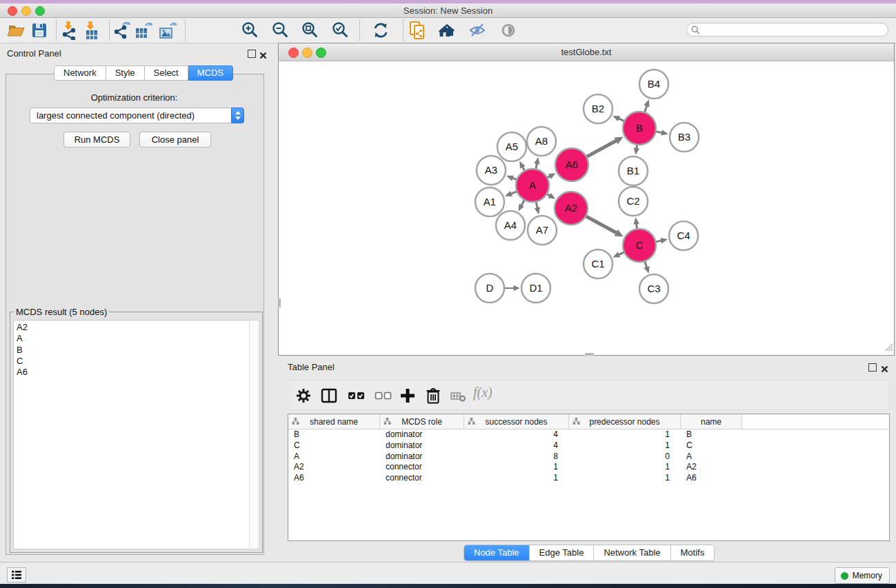 The height and width of the screenshot is (588, 896). I want to click on memory-button: Memory, so click(862, 576).